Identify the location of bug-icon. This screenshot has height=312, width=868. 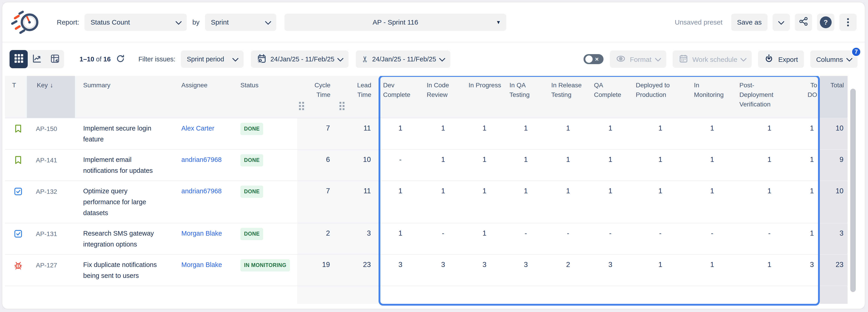
(18, 267).